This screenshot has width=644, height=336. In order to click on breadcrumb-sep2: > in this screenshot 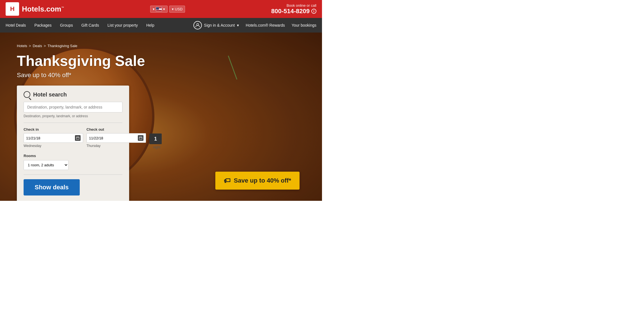, I will do `click(45, 46)`.